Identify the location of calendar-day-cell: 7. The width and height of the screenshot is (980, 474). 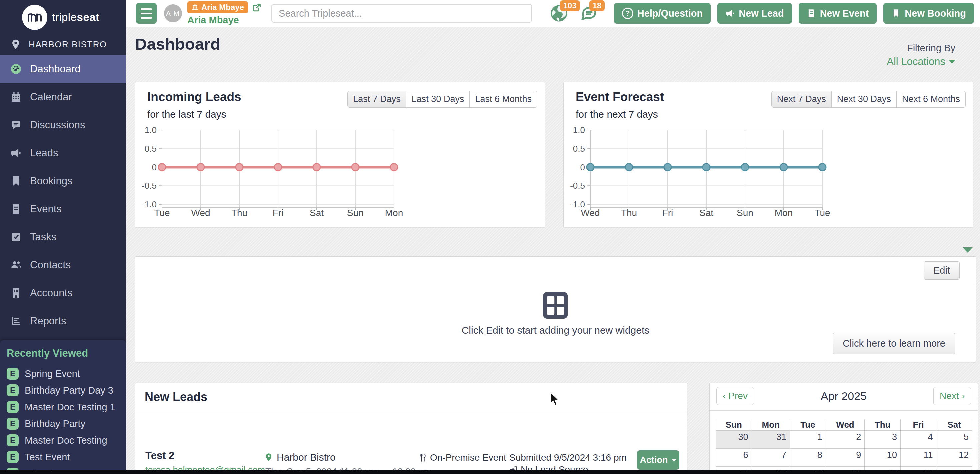
(771, 458).